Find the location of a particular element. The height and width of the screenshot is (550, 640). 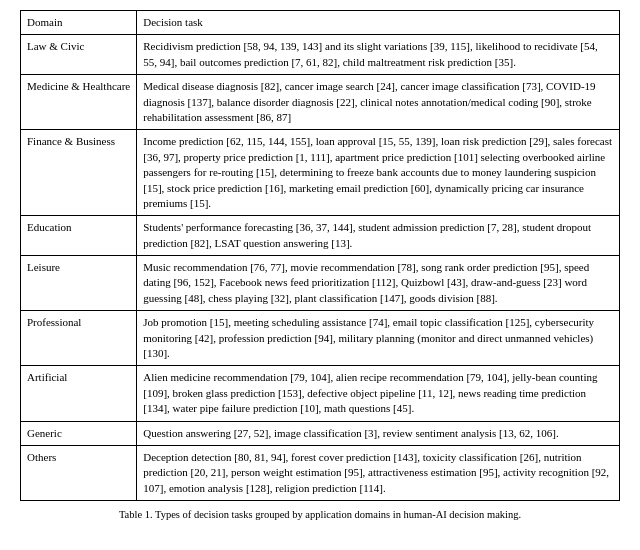

table-row: EducationStudents' performance forecasti… is located at coordinates (320, 236).